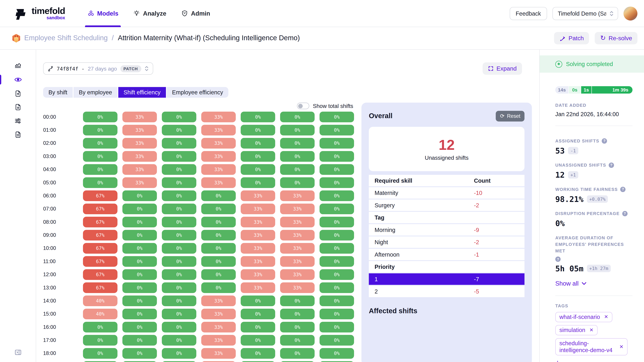 This screenshot has width=644, height=362. What do you see at coordinates (18, 65) in the screenshot?
I see `sidebar-item-area-chart` at bounding box center [18, 65].